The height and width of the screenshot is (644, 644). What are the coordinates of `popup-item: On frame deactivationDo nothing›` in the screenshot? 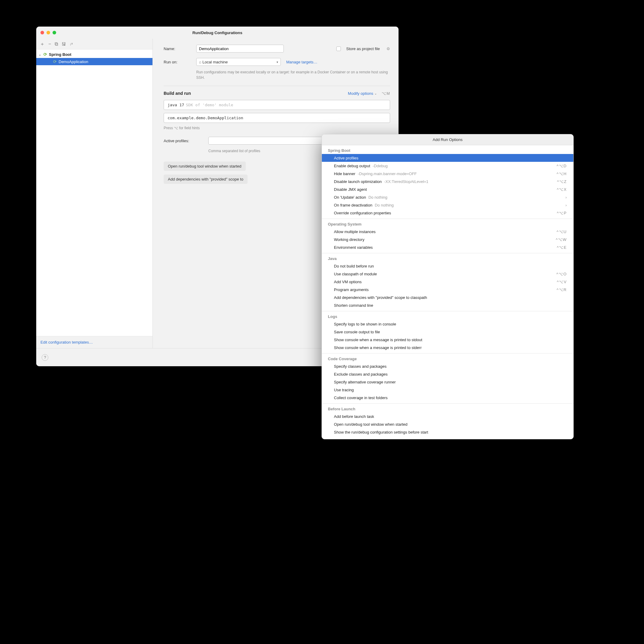 It's located at (448, 205).